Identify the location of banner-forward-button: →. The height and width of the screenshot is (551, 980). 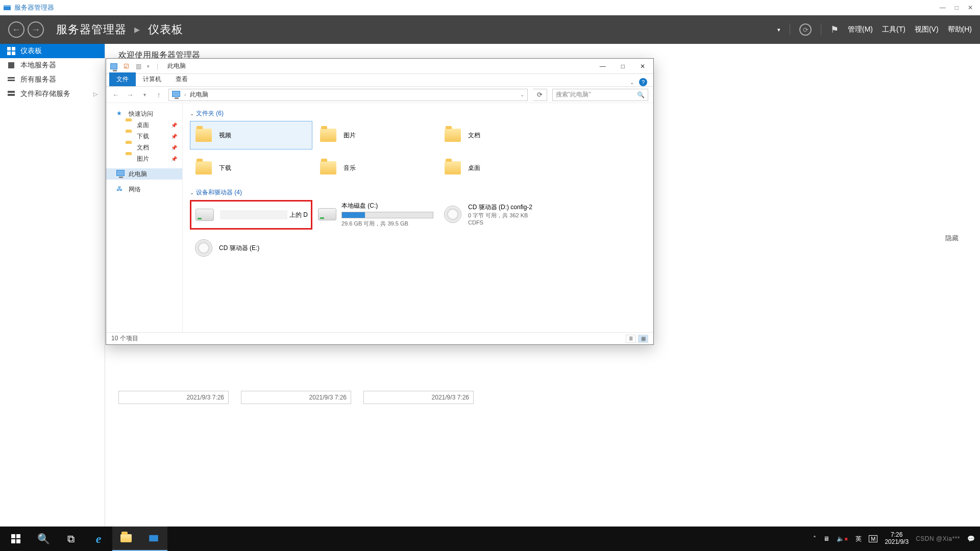
(36, 30).